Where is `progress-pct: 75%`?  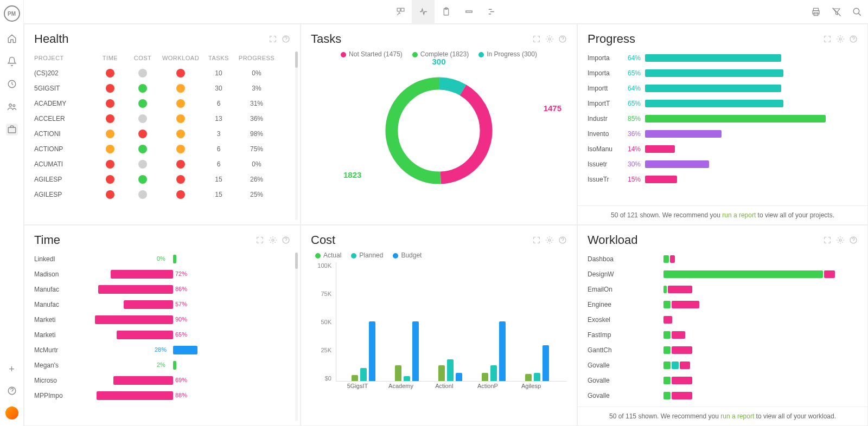
progress-pct: 75% is located at coordinates (257, 149).